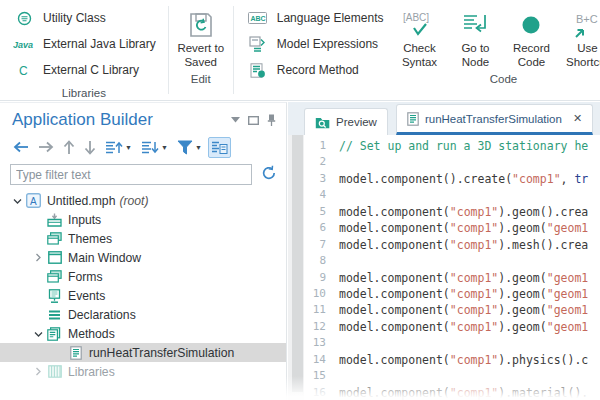 Image resolution: width=600 pixels, height=400 pixels. Describe the element at coordinates (81, 201) in the screenshot. I see `tree-item-label: Untitled.mph` at that location.